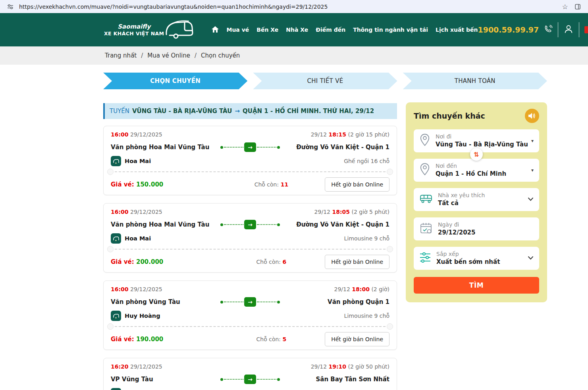 This screenshot has height=390, width=588. Describe the element at coordinates (586, 30) in the screenshot. I see `vietnam-flag-icon` at that location.